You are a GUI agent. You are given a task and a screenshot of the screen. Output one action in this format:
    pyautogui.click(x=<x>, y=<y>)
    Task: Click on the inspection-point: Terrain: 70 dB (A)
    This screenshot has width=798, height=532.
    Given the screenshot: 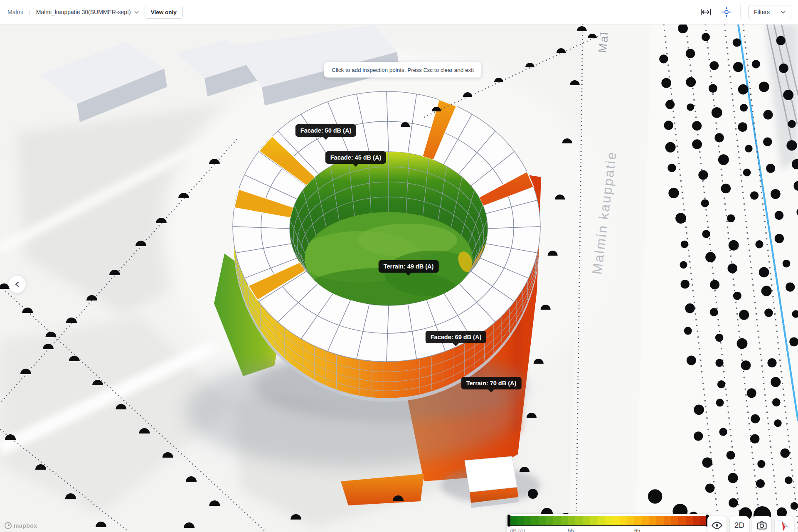 What is the action you would take?
    pyautogui.click(x=491, y=383)
    